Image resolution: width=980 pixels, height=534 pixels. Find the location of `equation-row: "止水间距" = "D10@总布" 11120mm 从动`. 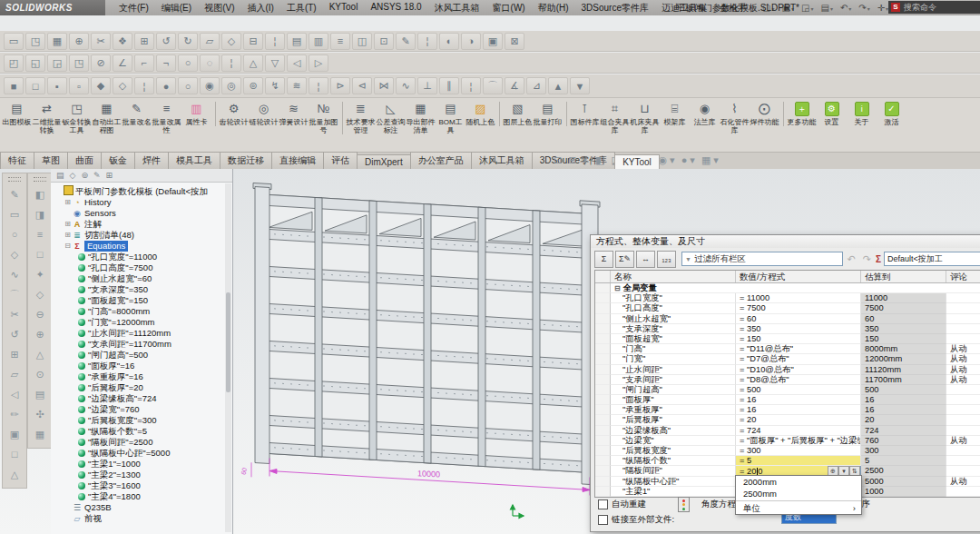

equation-row: "止水间距" = "D10@总布" 11120mm 从动 is located at coordinates (788, 371).